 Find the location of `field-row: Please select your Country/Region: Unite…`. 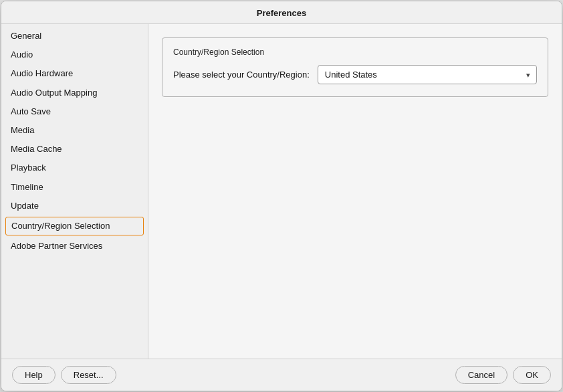

field-row: Please select your Country/Region: Unite… is located at coordinates (355, 75).